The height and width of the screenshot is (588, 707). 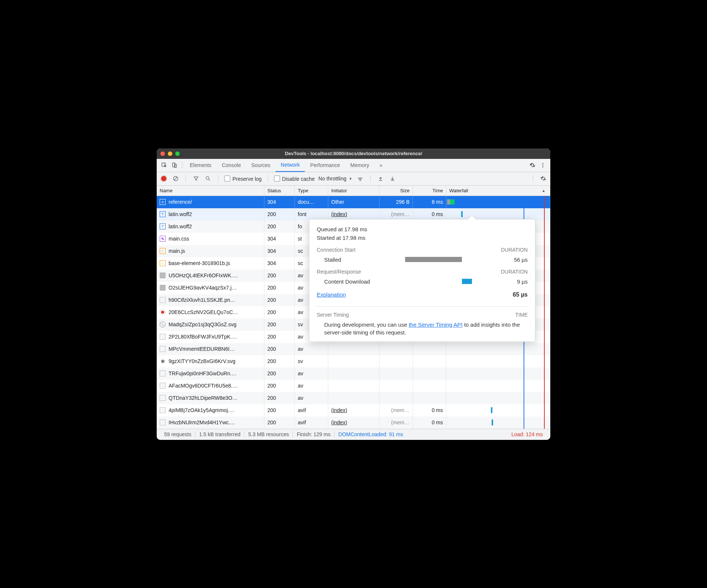 What do you see at coordinates (396, 191) in the screenshot?
I see `col-size: Size` at bounding box center [396, 191].